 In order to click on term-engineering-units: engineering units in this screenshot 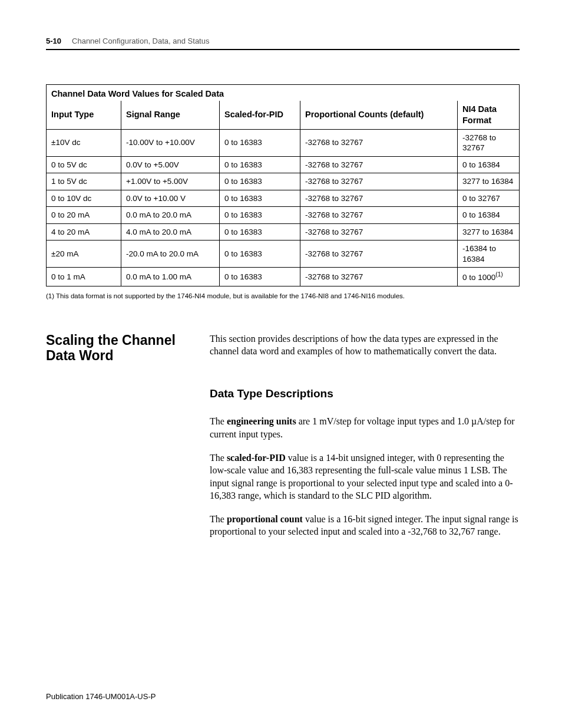, I will do `click(262, 421)`.